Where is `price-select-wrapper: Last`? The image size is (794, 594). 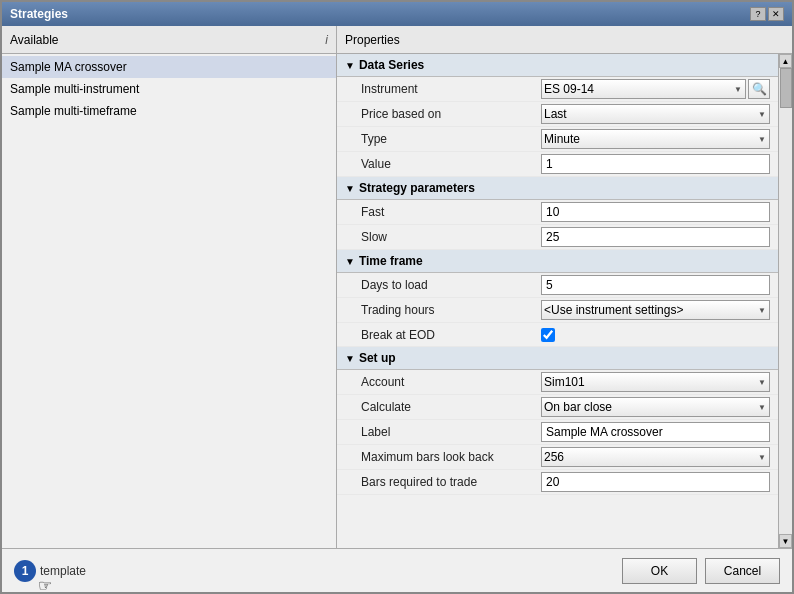
price-select-wrapper: Last is located at coordinates (656, 114).